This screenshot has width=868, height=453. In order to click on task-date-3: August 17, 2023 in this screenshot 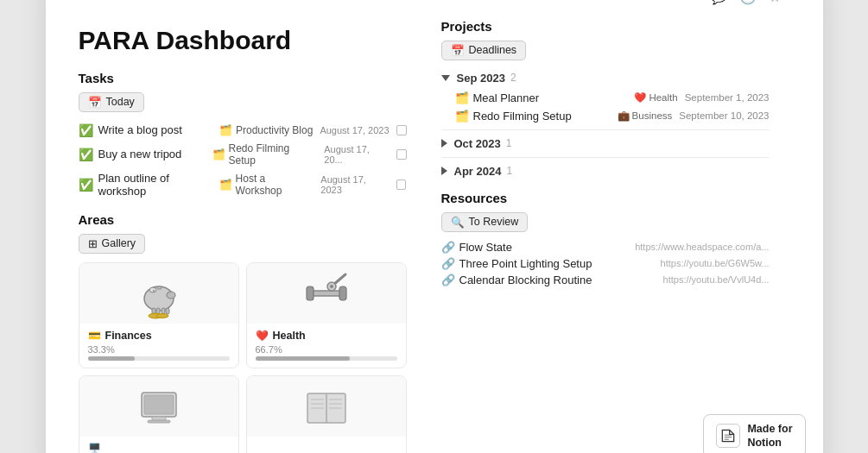, I will do `click(354, 185)`.